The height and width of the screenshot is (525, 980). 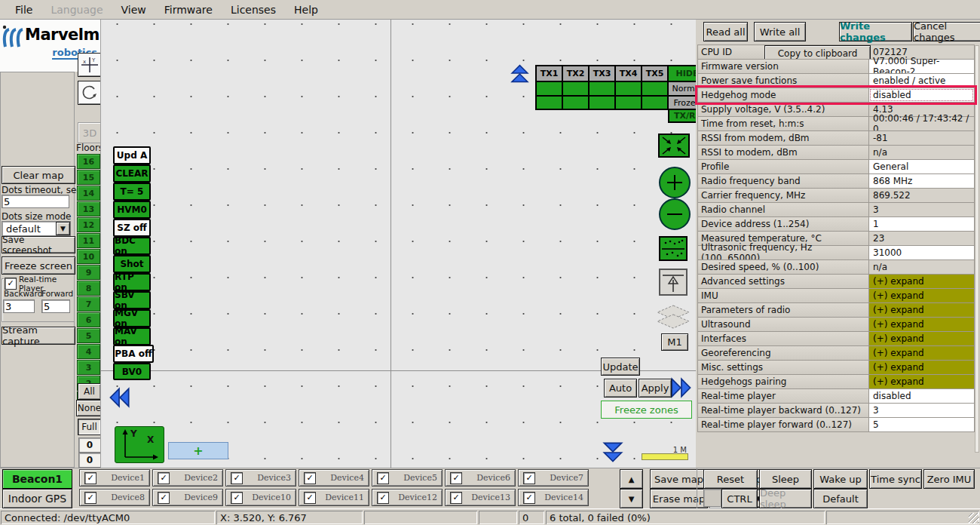 I want to click on table-row: Firmware versionV7.000i Super-Beacon-2, so click(x=836, y=66).